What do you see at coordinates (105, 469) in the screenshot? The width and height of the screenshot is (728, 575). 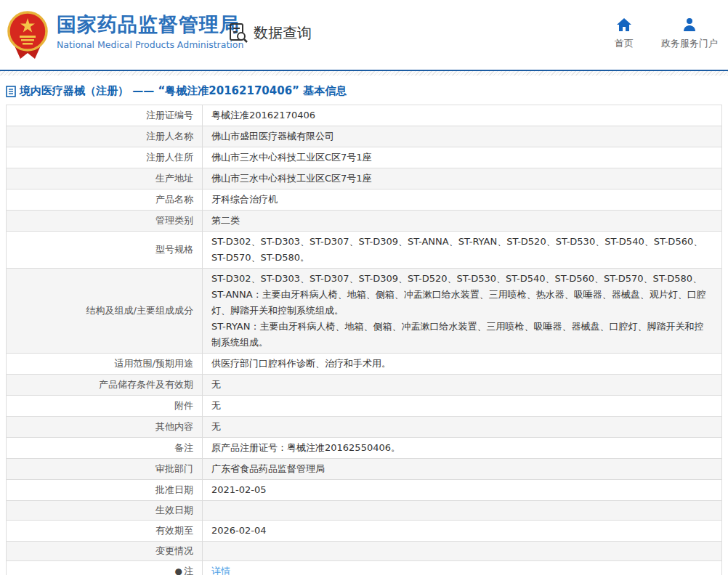 I see `row-label: 审批部门` at bounding box center [105, 469].